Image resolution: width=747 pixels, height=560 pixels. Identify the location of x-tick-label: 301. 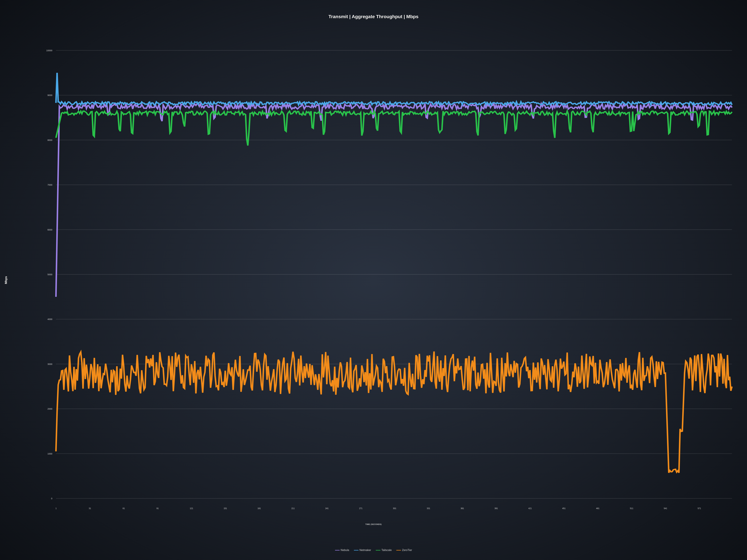
(395, 508).